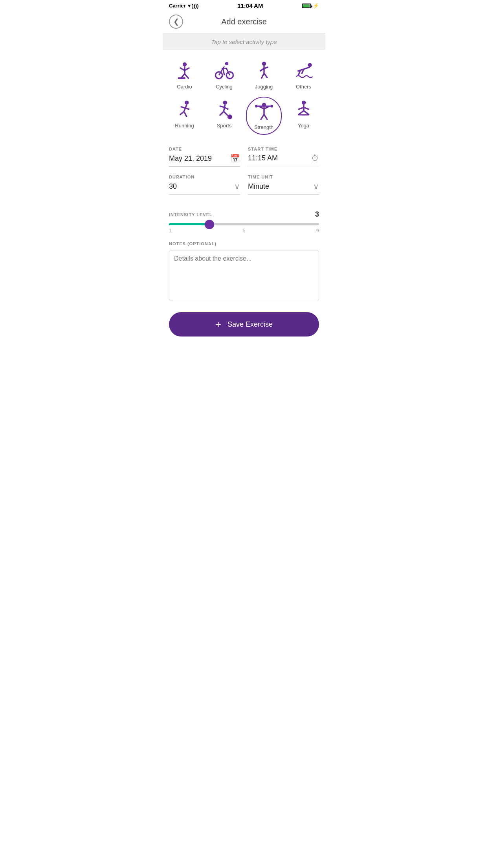 This screenshot has width=488, height=868. Describe the element at coordinates (316, 186) in the screenshot. I see `dropdown-unit-icon: ∨` at that location.